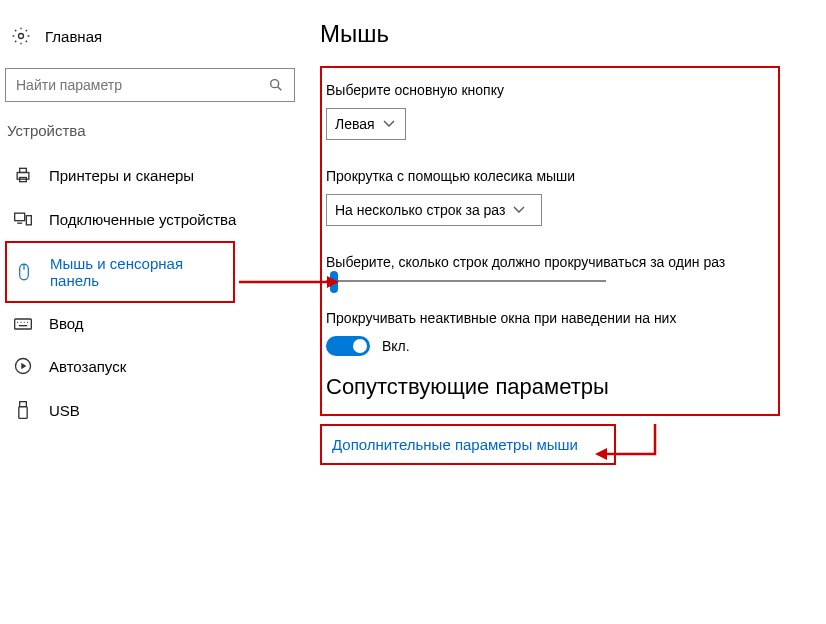 This screenshot has height=624, width=826. What do you see at coordinates (23, 410) in the screenshot?
I see `usb-icon` at bounding box center [23, 410].